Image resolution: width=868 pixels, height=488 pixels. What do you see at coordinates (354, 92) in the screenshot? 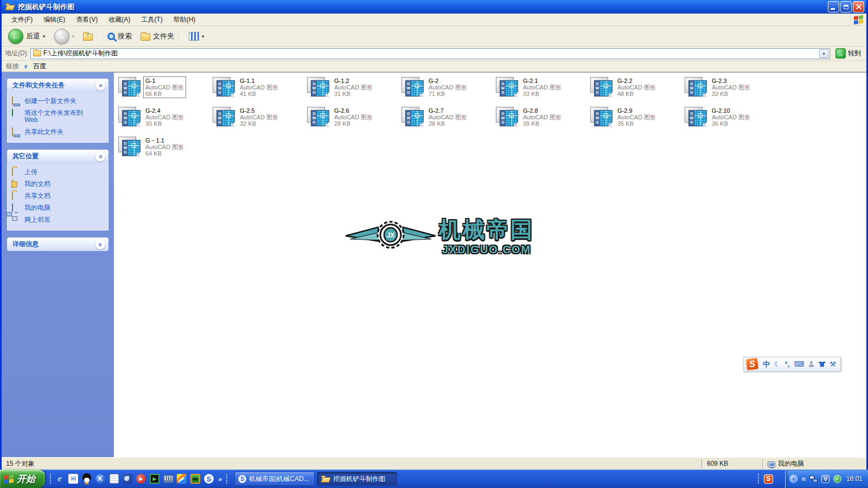
I see `file-tile: DWG G-1.2AutoCAD 图形31 KB` at bounding box center [354, 92].